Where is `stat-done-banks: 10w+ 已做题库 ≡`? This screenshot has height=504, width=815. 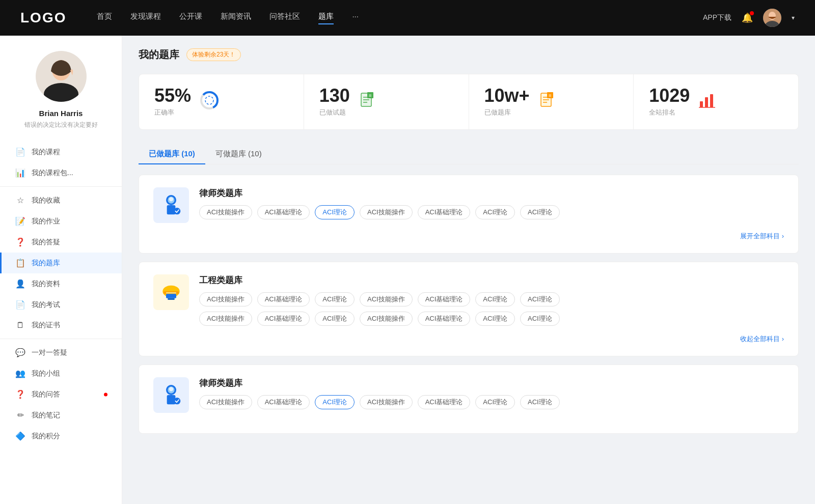
stat-done-banks: 10w+ 已做题库 ≡ is located at coordinates (552, 102).